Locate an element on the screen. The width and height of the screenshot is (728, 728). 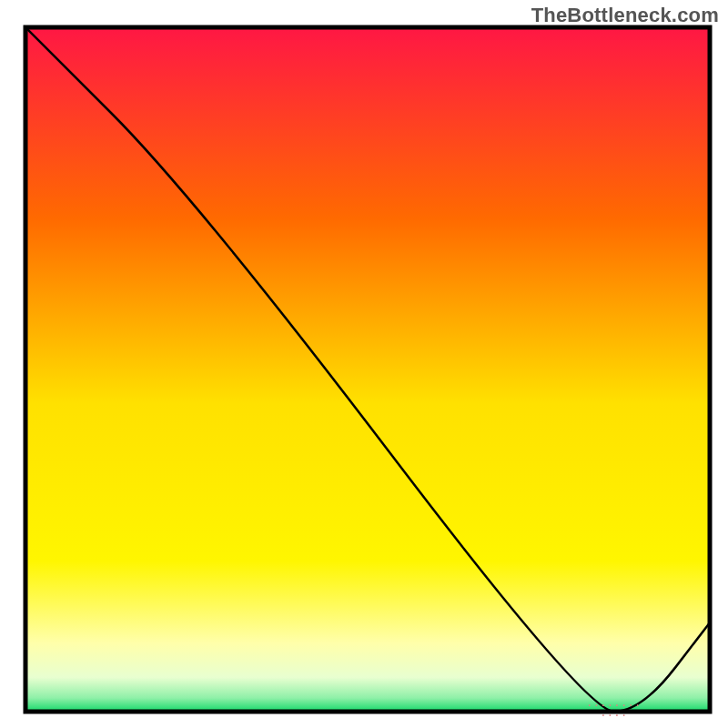
watermark-text: TheBottleneck.com is located at coordinates (625, 15).